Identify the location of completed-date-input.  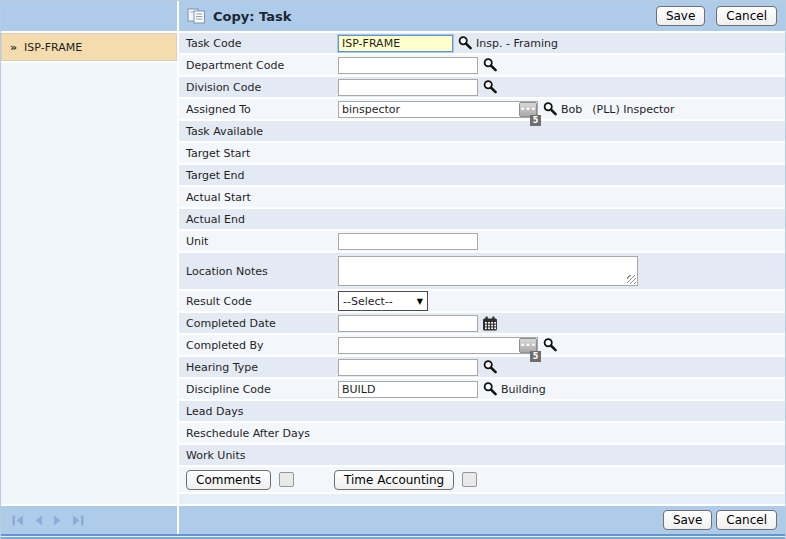
(408, 324).